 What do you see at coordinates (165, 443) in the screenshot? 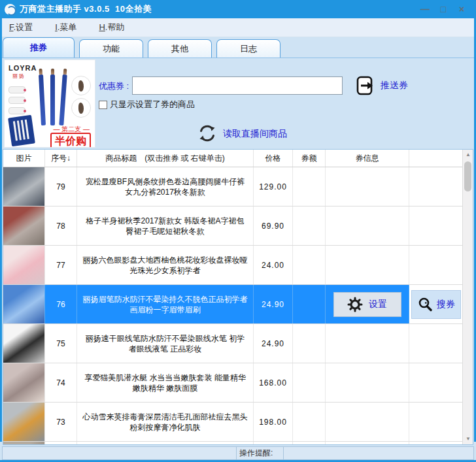
I see `title-cell` at bounding box center [165, 443].